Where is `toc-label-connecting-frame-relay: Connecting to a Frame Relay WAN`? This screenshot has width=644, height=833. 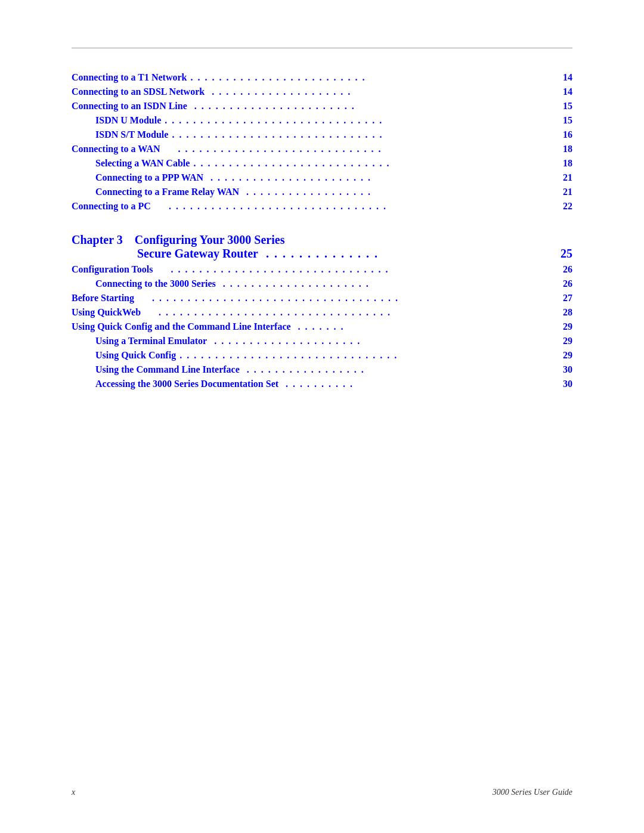
toc-label-connecting-frame-relay: Connecting to a Frame Relay WAN is located at coordinates (167, 192).